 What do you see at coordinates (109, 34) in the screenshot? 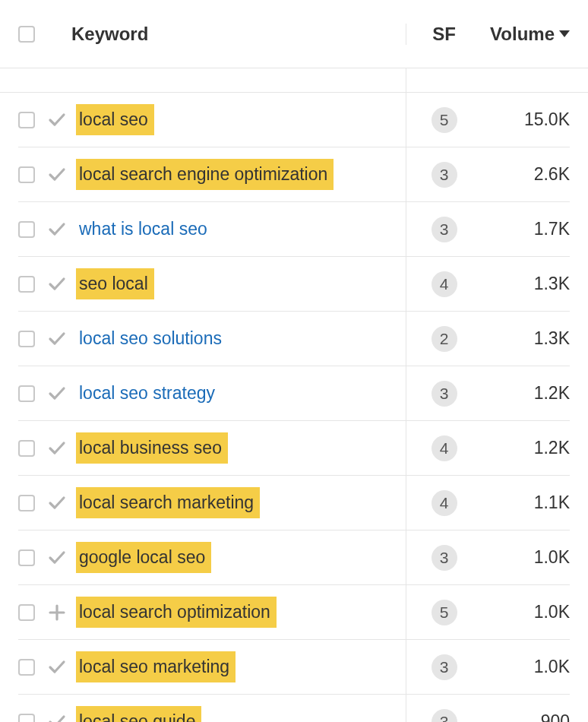
I see `col-keyword-header: Keyword` at bounding box center [109, 34].